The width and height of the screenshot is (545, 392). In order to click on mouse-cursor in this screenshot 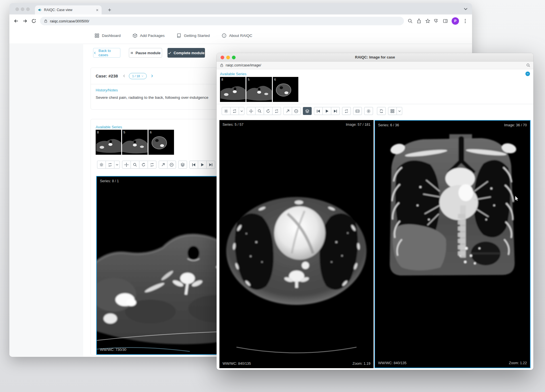, I will do `click(517, 198)`.